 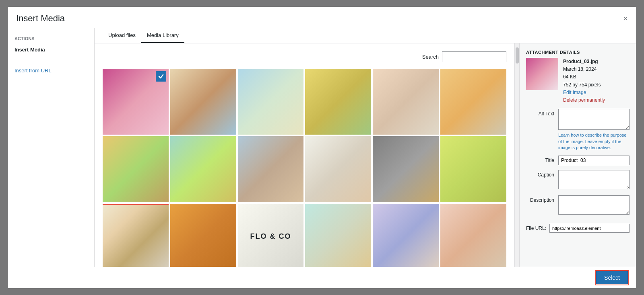 What do you see at coordinates (161, 76) in the screenshot?
I see `selected-check-icon` at bounding box center [161, 76].